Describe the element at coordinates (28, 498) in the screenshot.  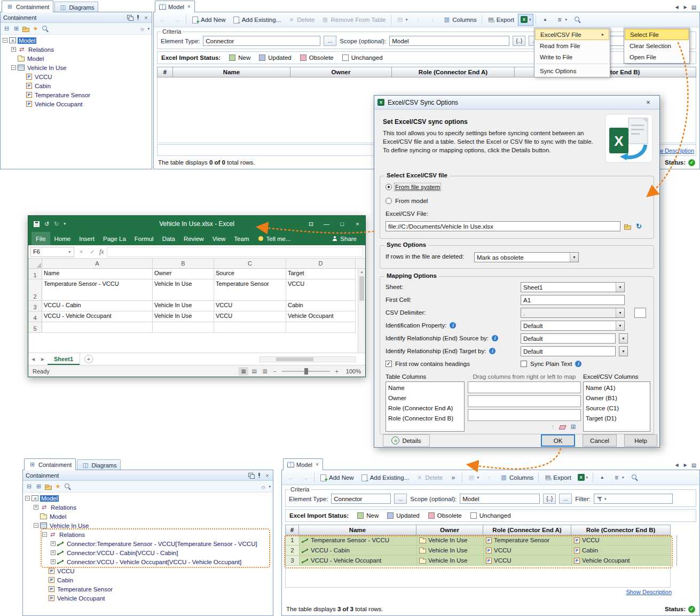
I see `tree-expander-icon: −` at that location.